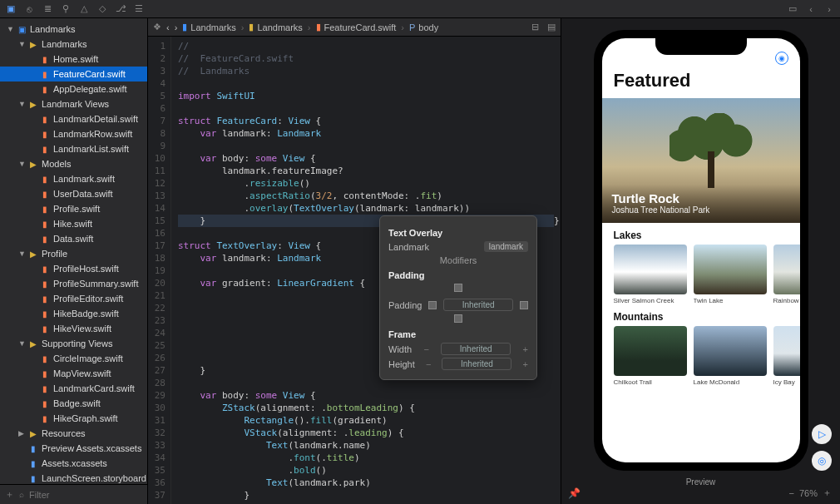 The width and height of the screenshot is (840, 504). I want to click on tree-item: ▮MapView.swift, so click(73, 373).